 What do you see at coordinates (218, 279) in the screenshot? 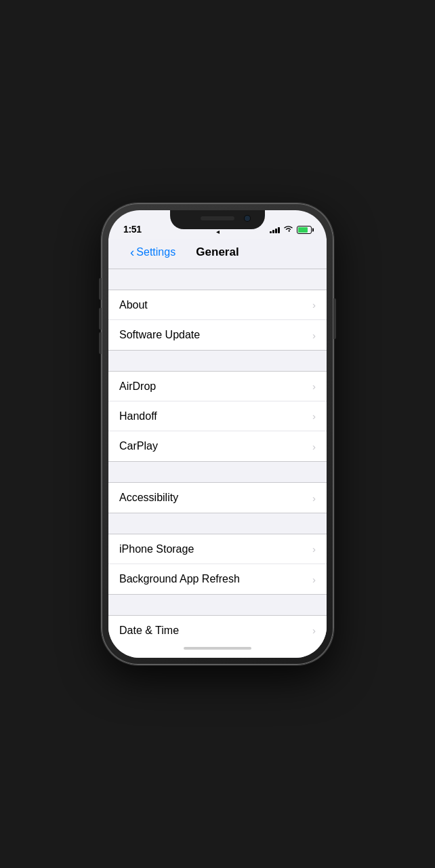
I see `spacer-top` at bounding box center [218, 279].